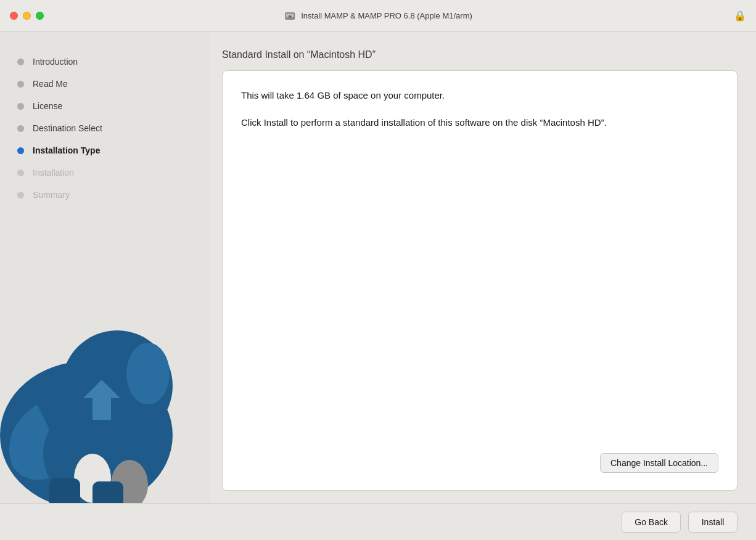 This screenshot has height=540, width=756. I want to click on dot-license, so click(21, 106).